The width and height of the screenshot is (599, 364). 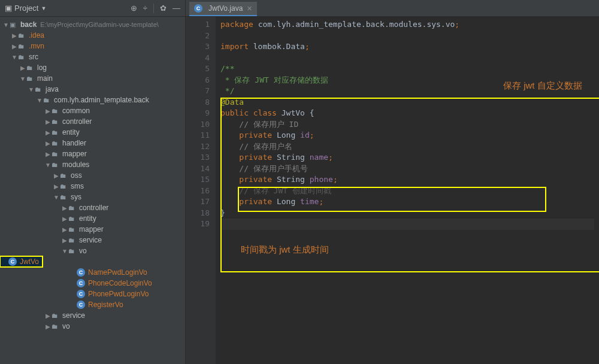 What do you see at coordinates (92, 197) in the screenshot?
I see `tree-row: ▼🖿sys` at bounding box center [92, 197].